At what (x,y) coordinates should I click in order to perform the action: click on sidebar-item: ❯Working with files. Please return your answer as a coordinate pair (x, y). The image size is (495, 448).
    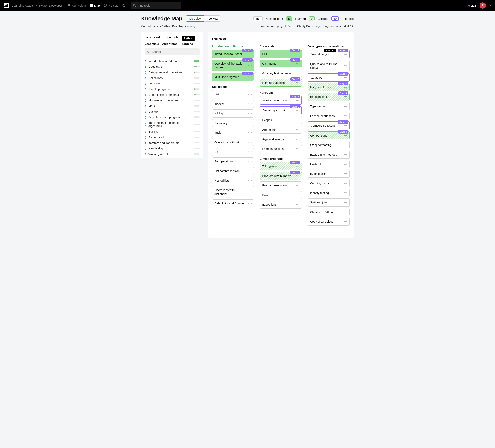
    Looking at the image, I should click on (172, 154).